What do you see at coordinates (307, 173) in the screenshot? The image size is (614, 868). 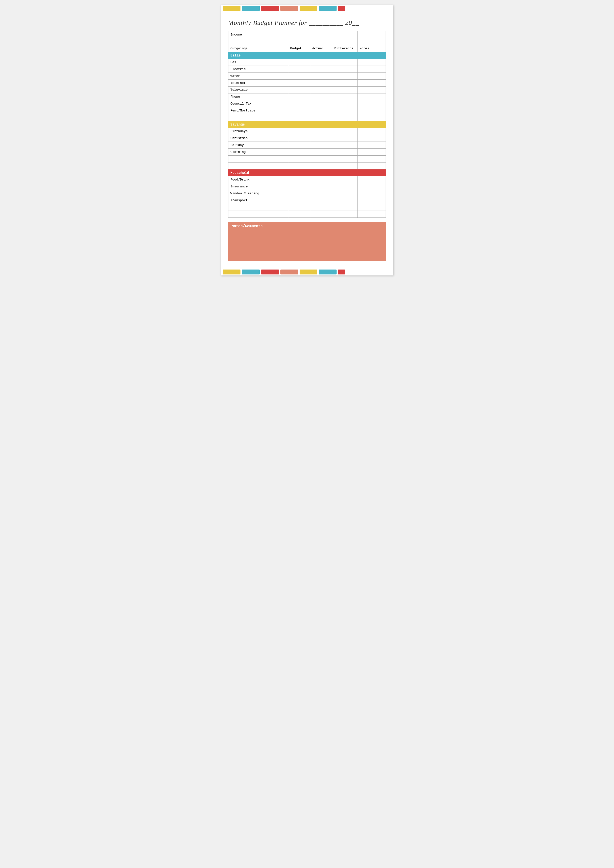 I see `section-household-header: Household` at bounding box center [307, 173].